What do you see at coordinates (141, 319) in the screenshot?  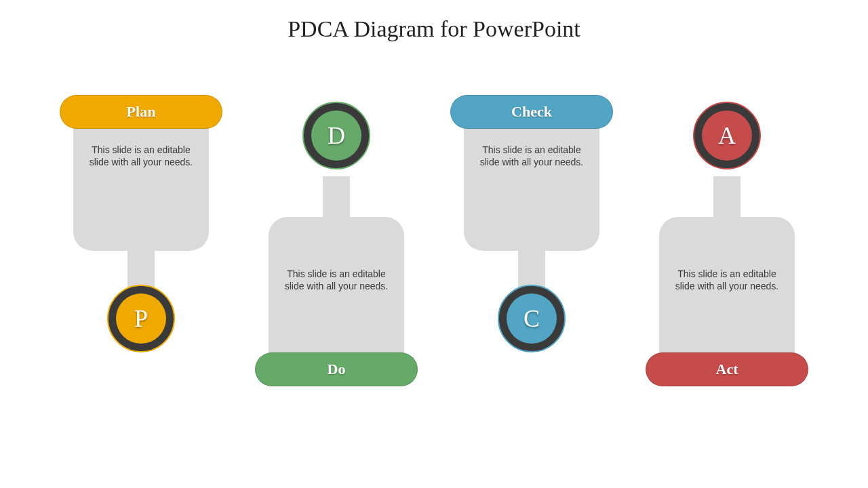 I see `circle-plan: P` at bounding box center [141, 319].